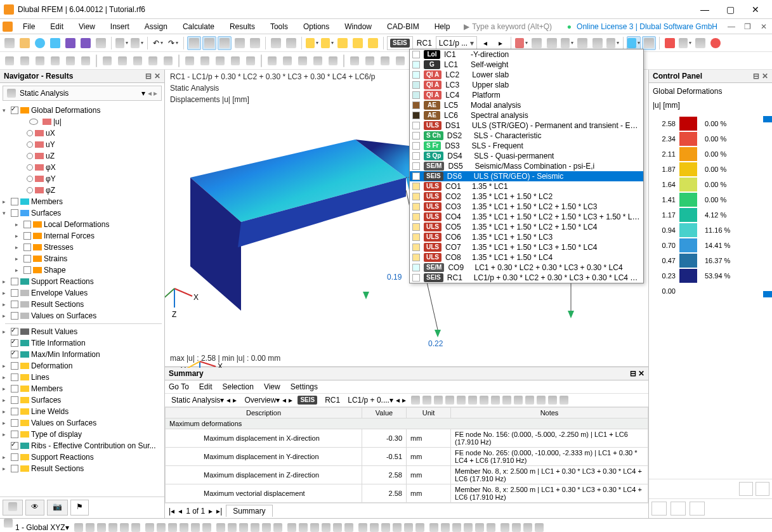 Image resolution: width=772 pixels, height=532 pixels. What do you see at coordinates (56, 259) in the screenshot?
I see `tree-strains: Strains` at bounding box center [56, 259].